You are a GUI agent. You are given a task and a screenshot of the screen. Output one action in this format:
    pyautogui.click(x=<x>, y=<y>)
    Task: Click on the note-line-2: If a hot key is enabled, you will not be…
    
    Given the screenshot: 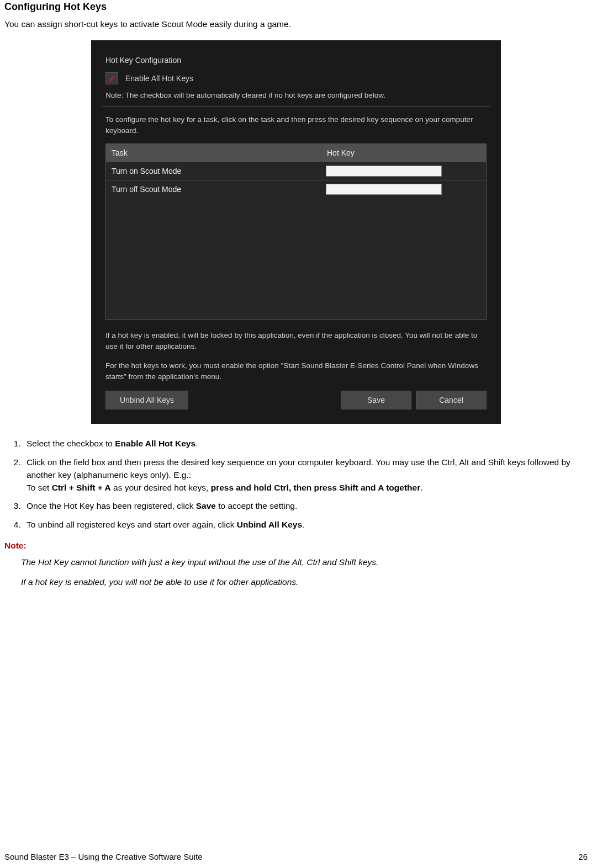 What is the action you would take?
    pyautogui.click(x=304, y=582)
    